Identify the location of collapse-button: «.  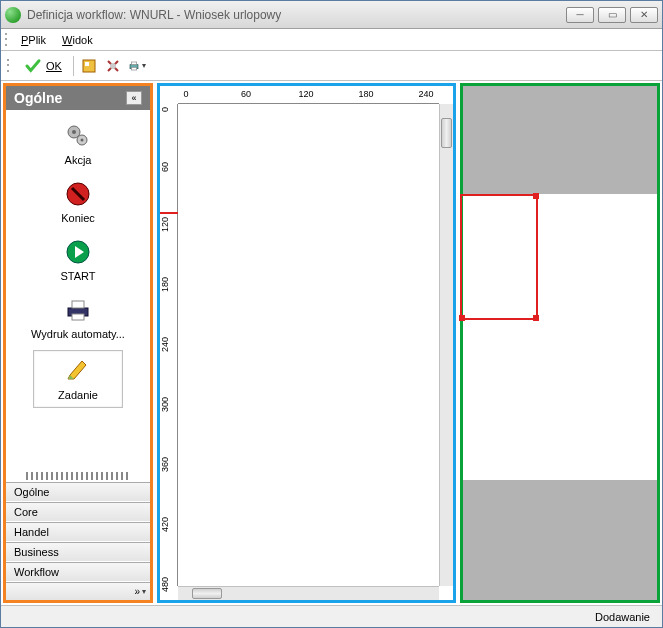
(134, 98).